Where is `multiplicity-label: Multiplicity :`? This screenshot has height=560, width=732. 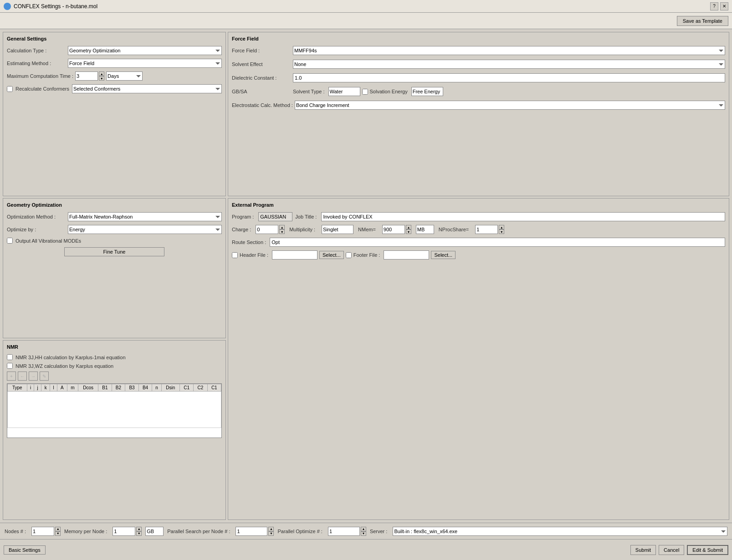 multiplicity-label: Multiplicity : is located at coordinates (302, 229).